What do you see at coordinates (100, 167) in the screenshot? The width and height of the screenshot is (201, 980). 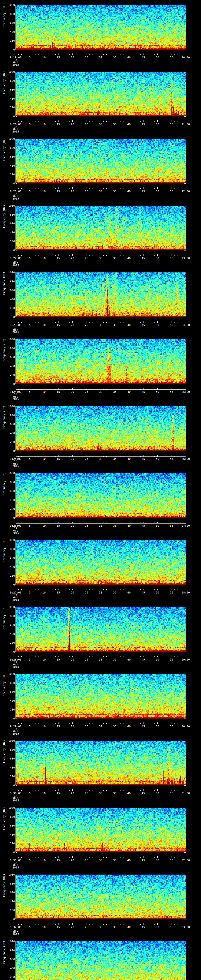 I see `spectrogram-panel-9:21:00: Frequency (Hz)02004006008001000510152025…` at bounding box center [100, 167].